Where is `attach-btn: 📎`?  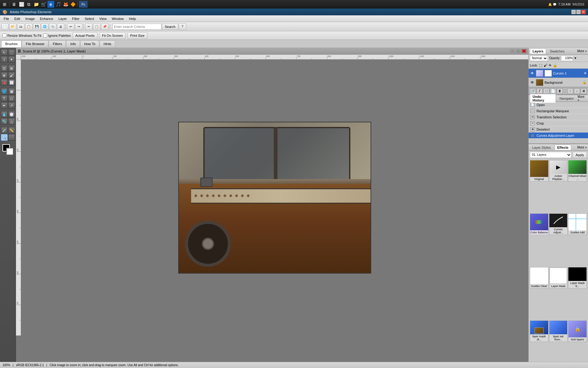 attach-btn: 📎 is located at coordinates (53, 27).